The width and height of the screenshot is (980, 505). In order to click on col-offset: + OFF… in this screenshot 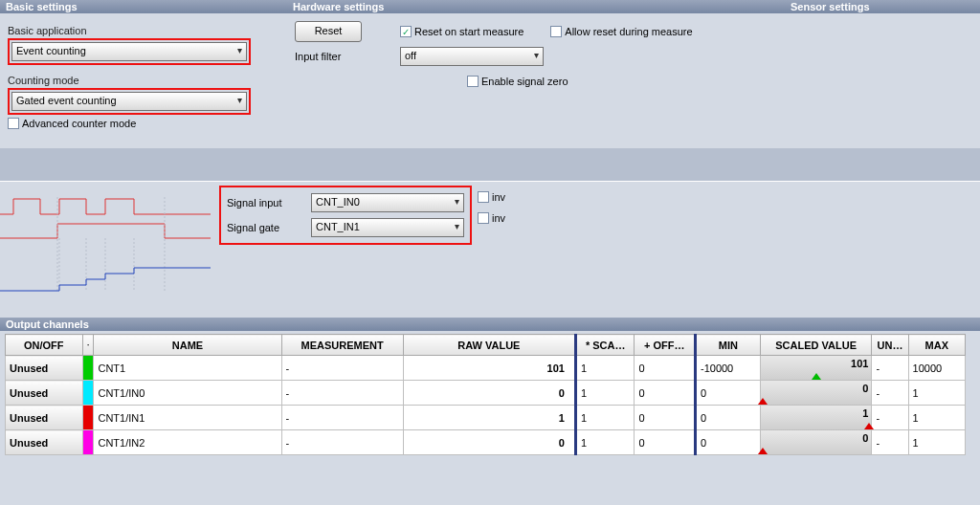, I will do `click(665, 345)`.